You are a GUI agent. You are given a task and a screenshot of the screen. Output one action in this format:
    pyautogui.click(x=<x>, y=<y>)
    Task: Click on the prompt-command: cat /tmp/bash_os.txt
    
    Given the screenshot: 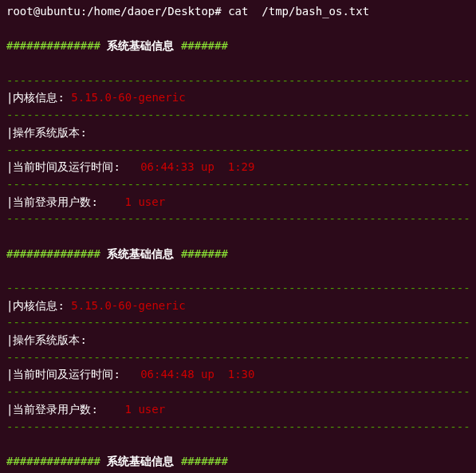 What is the action you would take?
    pyautogui.click(x=298, y=11)
    